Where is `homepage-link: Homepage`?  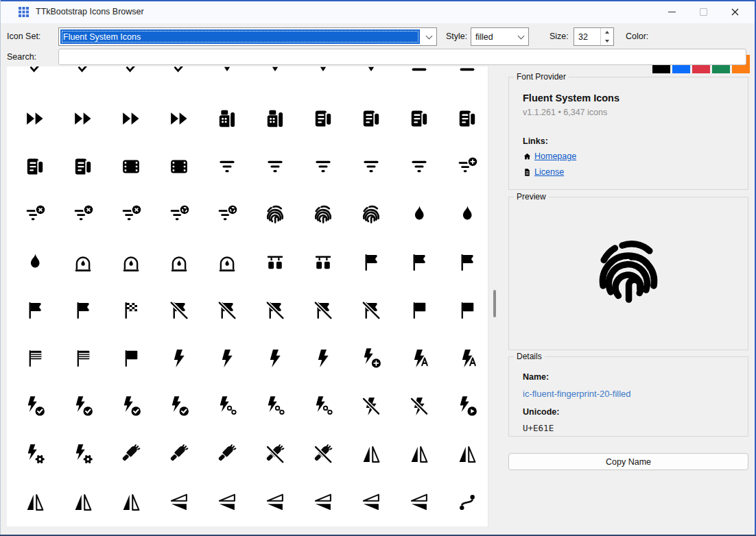
homepage-link: Homepage is located at coordinates (556, 156).